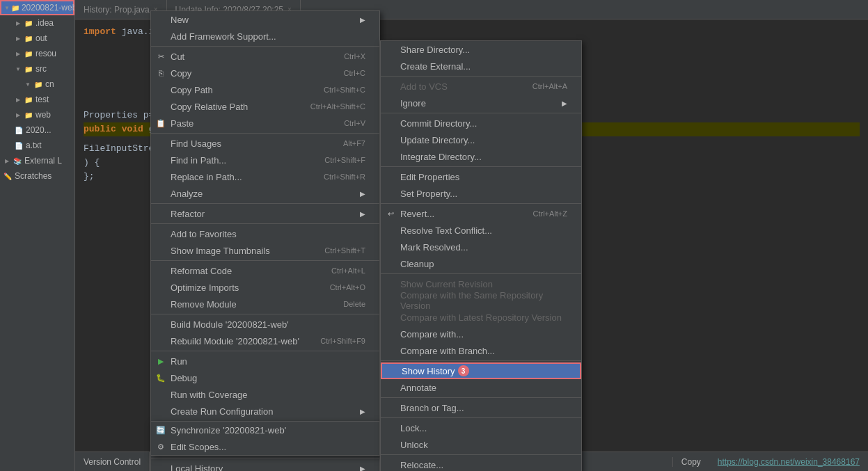 Image resolution: width=868 pixels, height=471 pixels. Describe the element at coordinates (429, 372) in the screenshot. I see `label-show-history: Show History` at that location.